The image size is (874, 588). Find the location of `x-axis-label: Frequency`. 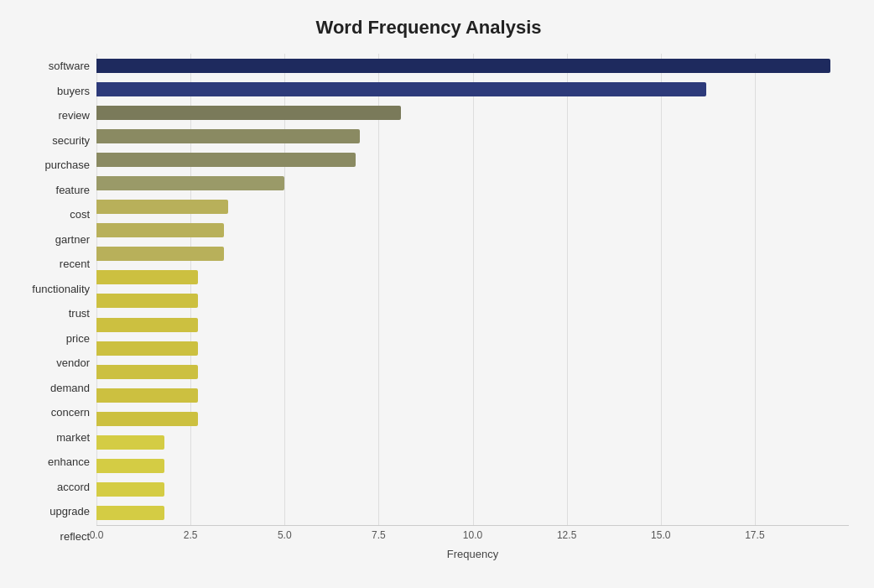

x-axis-label: Frequency is located at coordinates (473, 554).